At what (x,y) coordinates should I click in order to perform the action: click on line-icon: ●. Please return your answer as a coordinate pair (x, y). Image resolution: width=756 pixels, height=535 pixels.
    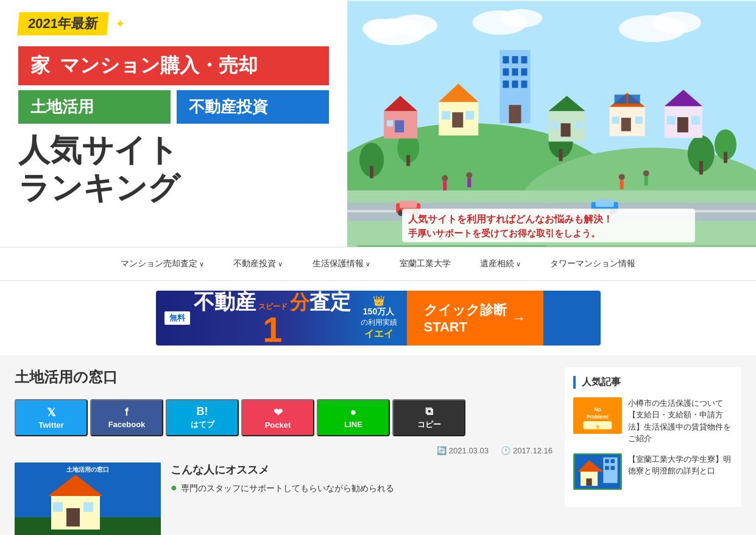
    Looking at the image, I should click on (353, 412).